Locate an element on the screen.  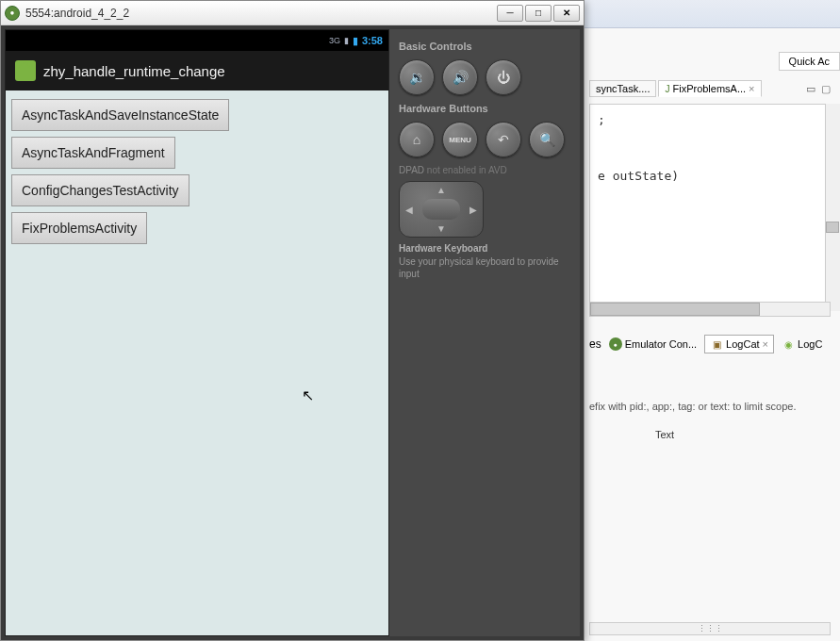
volume-down-button: 🔉 is located at coordinates (417, 77).